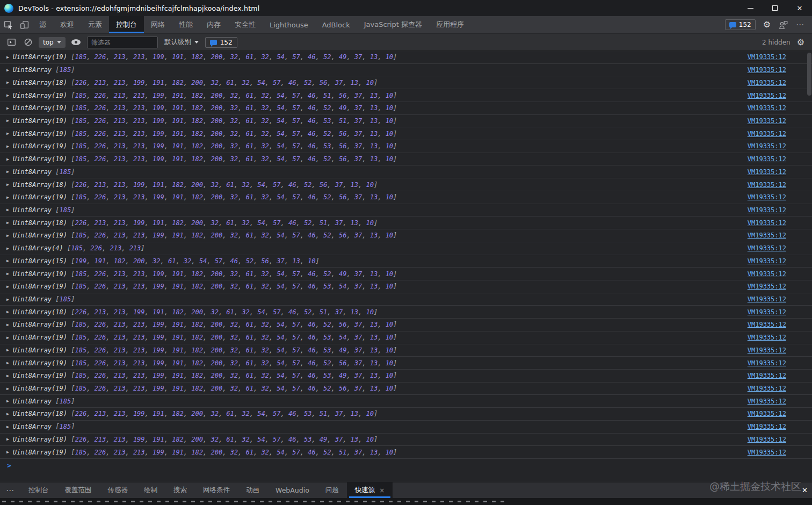  I want to click on tab-6: 内存, so click(214, 25).